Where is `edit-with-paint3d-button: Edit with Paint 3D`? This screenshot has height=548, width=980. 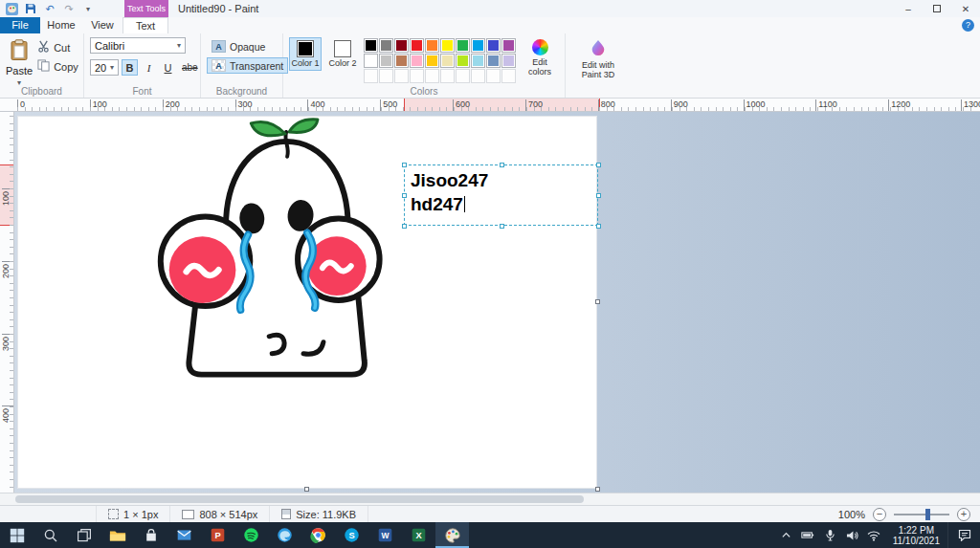
edit-with-paint3d-button: Edit with Paint 3D is located at coordinates (598, 58).